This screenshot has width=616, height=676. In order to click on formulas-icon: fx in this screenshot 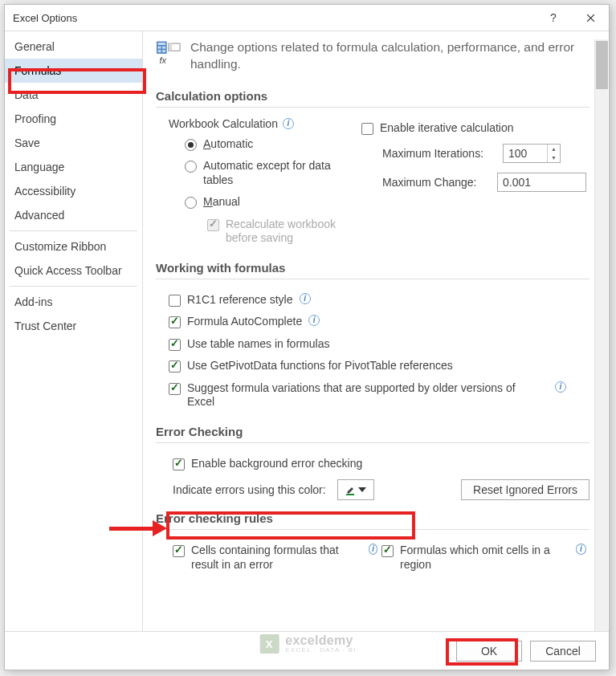, I will do `click(169, 53)`.